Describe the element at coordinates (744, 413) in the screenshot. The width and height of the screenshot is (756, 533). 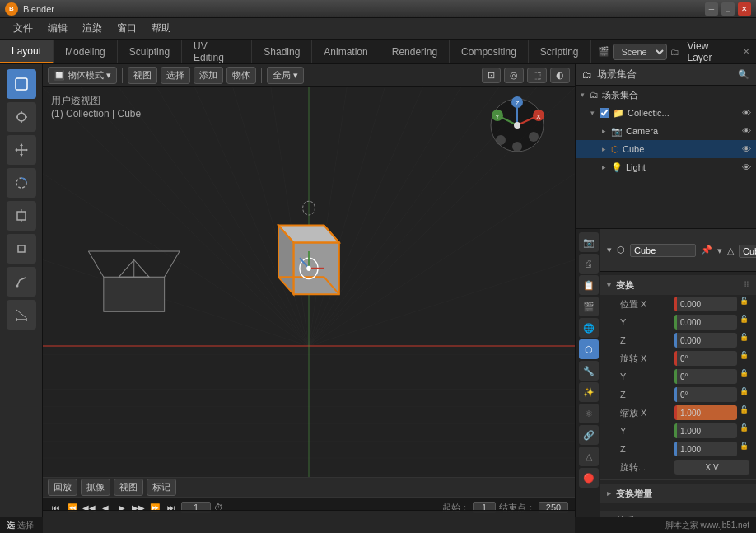
I see `scale-x-lock: 🔓` at that location.